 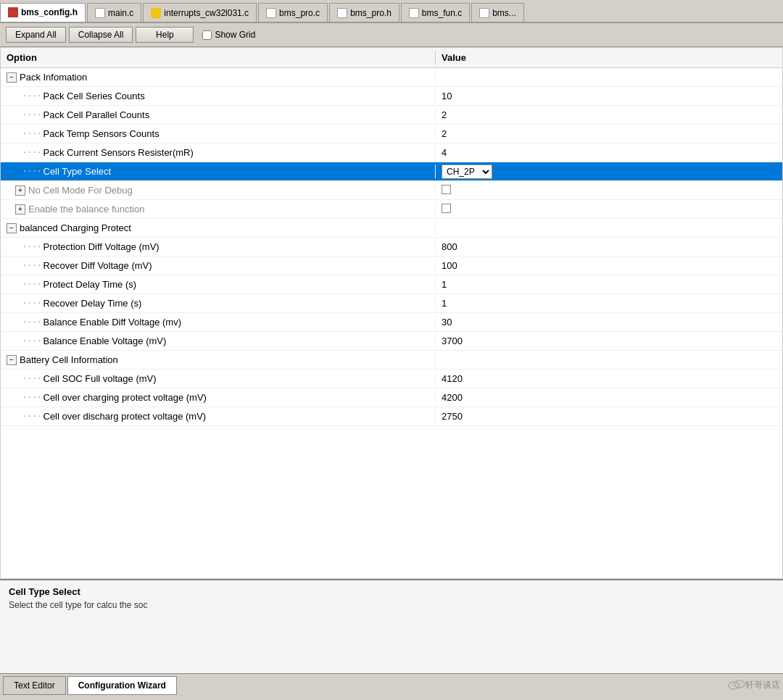 I want to click on expand-balance-icon: +, so click(x=20, y=209).